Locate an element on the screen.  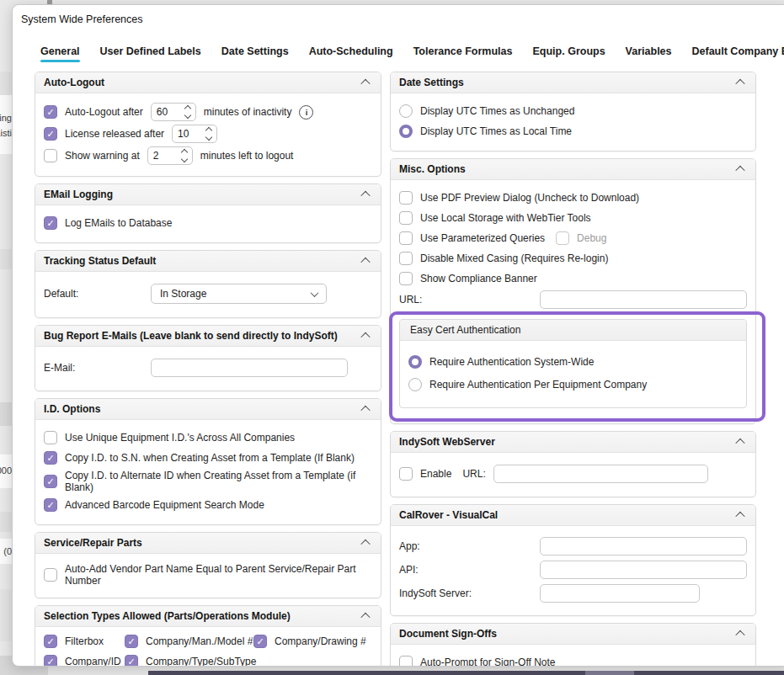
auth-per-company-radio is located at coordinates (415, 385).